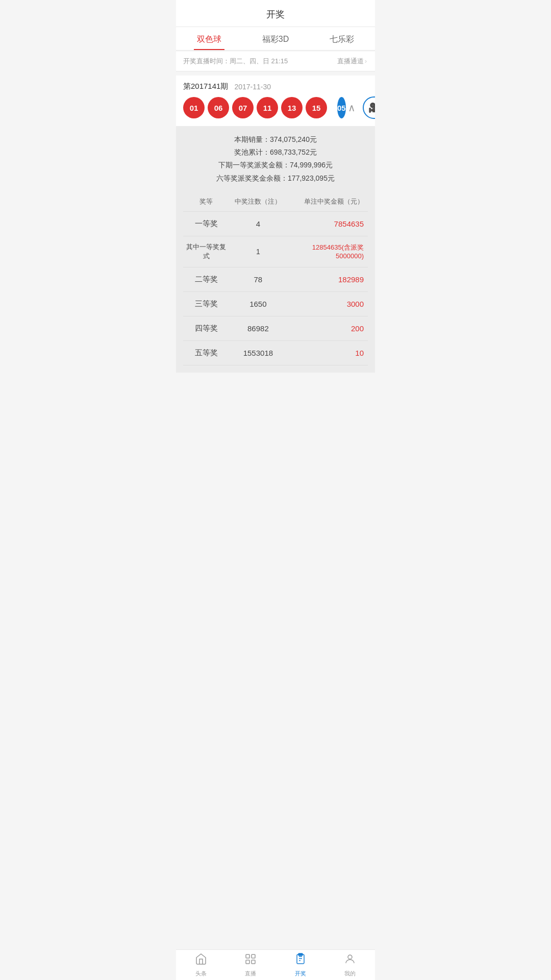 The image size is (551, 980). Describe the element at coordinates (258, 329) in the screenshot. I see `count-fourth: 86982` at that location.